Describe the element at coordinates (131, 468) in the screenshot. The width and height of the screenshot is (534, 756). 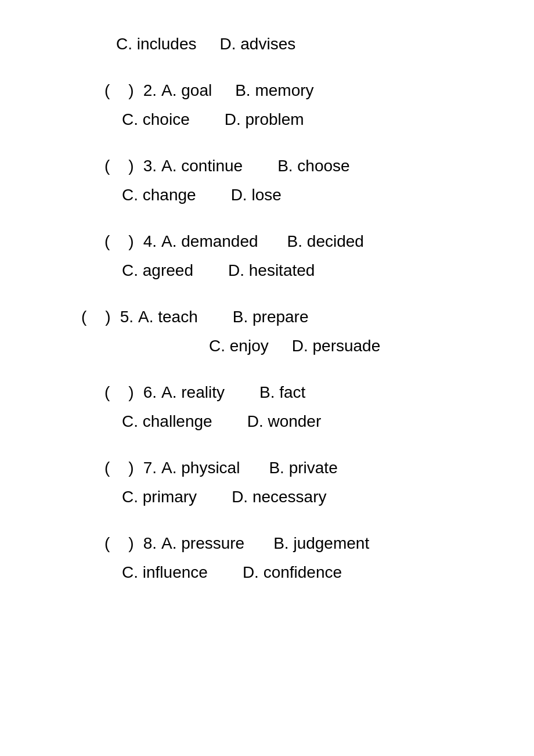
I see `q7-close-paren: )` at that location.